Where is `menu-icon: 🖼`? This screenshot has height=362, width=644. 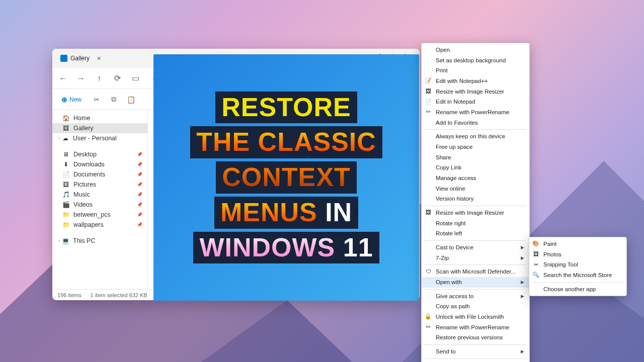 menu-icon: 🖼 is located at coordinates (428, 92).